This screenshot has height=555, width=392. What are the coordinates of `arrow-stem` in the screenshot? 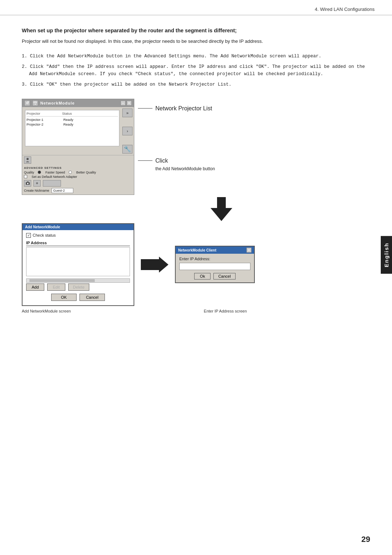 It's located at (221, 203).